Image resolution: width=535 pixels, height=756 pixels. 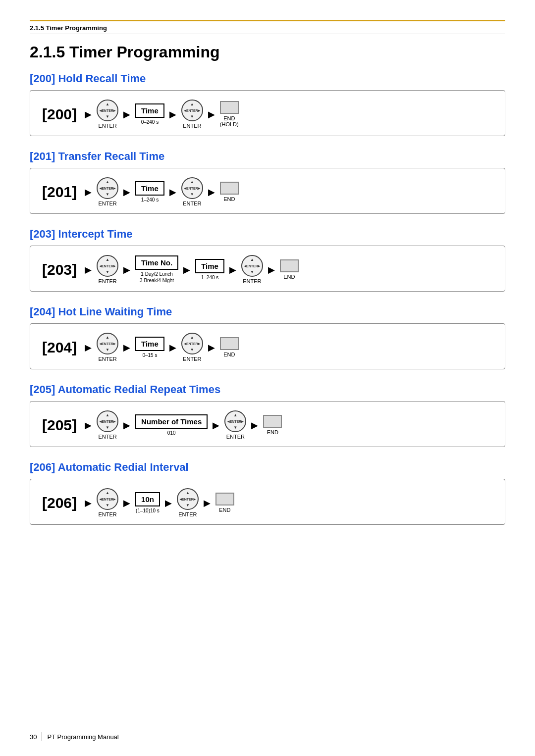 I want to click on enter-label-206-0: ENTER, so click(x=107, y=514).